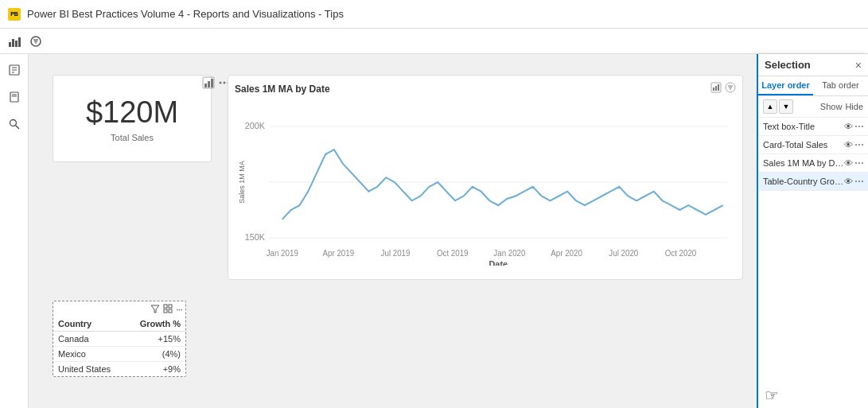 The image size is (868, 408). I want to click on chart-header: Sales 1M MA by Date, so click(485, 89).